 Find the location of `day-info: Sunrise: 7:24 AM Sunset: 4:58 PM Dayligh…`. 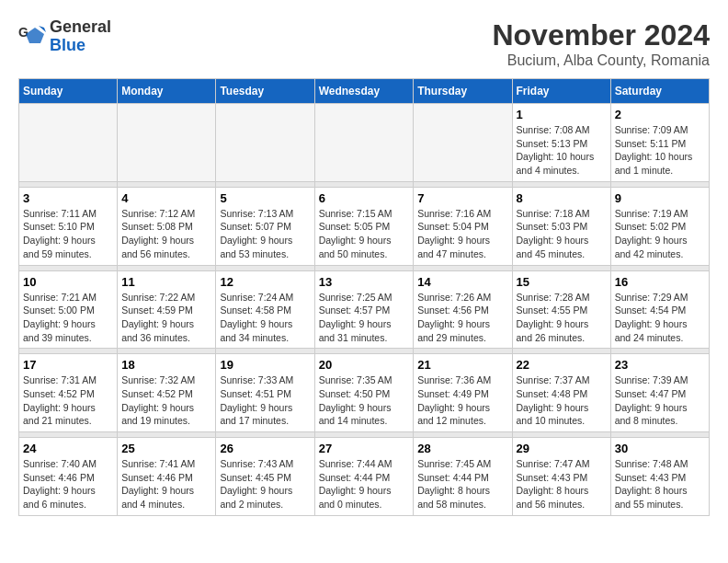

day-info: Sunrise: 7:24 AM Sunset: 4:58 PM Dayligh… is located at coordinates (265, 318).